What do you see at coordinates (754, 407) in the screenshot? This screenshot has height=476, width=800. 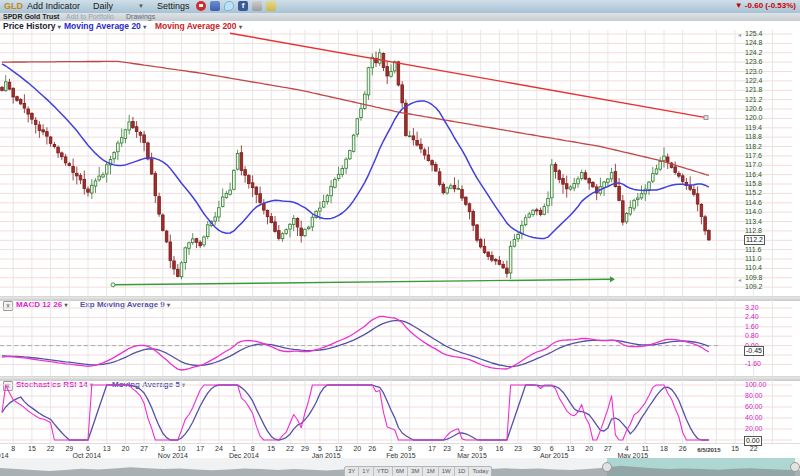 I see `stoch-axis-label: 60.00` at bounding box center [754, 407].